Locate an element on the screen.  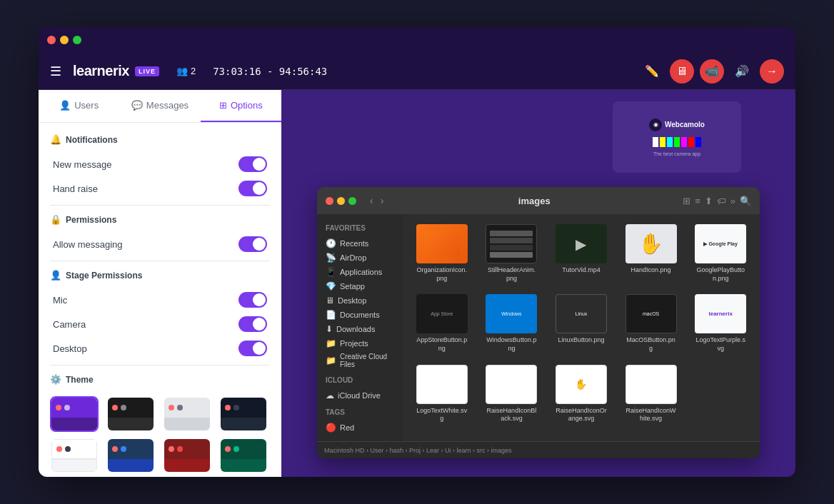
projects-icon: 📁 is located at coordinates (331, 343).